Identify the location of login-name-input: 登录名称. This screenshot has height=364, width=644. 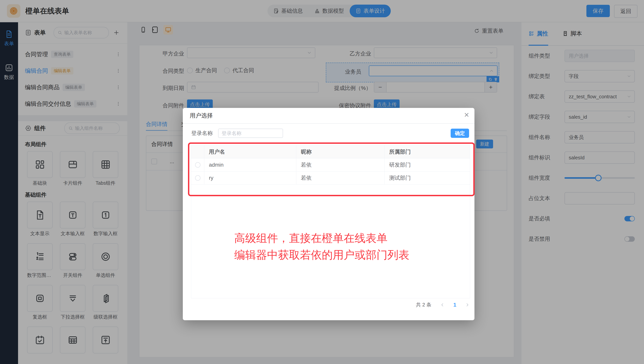
(250, 133).